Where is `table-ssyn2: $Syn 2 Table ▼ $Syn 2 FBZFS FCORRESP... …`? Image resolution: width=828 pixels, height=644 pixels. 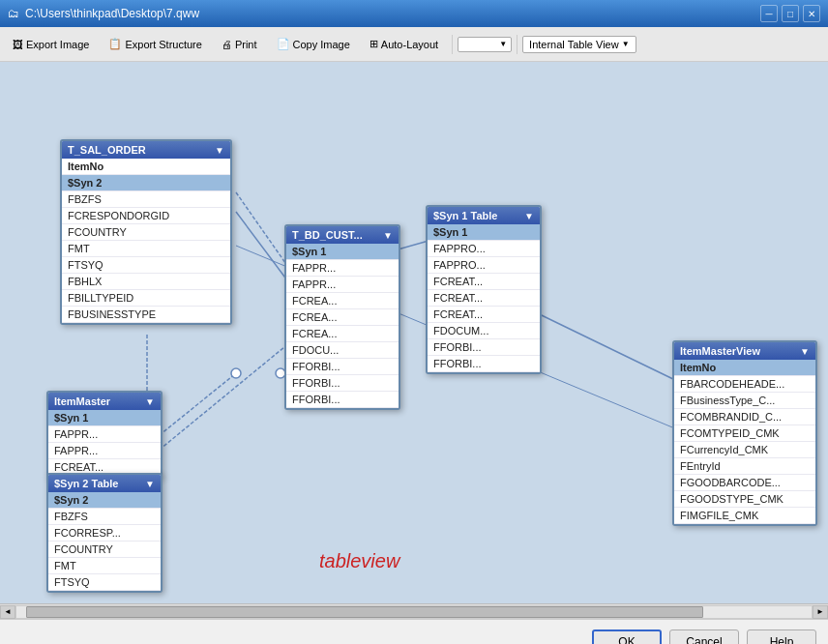 table-ssyn2: $Syn 2 Table ▼ $Syn 2 FBZFS FCORRESP... … is located at coordinates (104, 533).